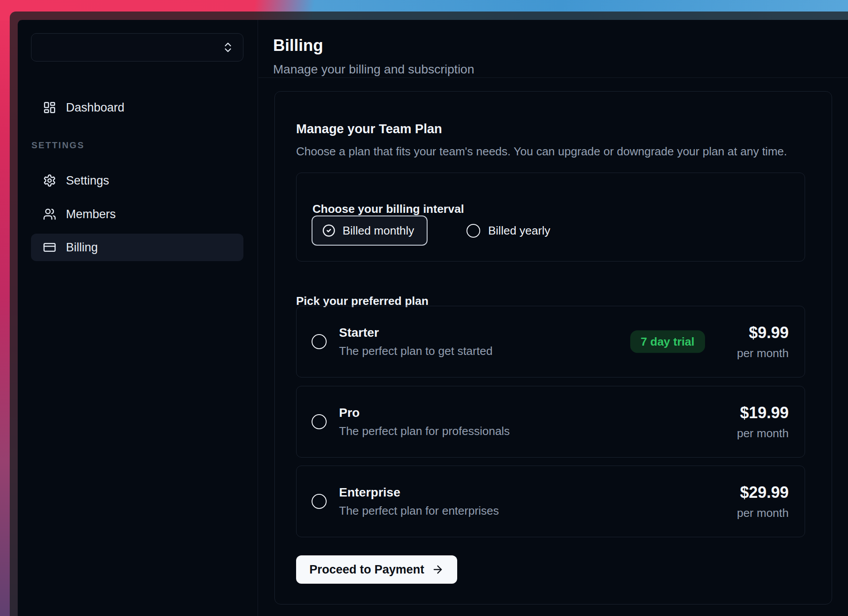  What do you see at coordinates (764, 493) in the screenshot?
I see `plan-price: $29.99` at bounding box center [764, 493].